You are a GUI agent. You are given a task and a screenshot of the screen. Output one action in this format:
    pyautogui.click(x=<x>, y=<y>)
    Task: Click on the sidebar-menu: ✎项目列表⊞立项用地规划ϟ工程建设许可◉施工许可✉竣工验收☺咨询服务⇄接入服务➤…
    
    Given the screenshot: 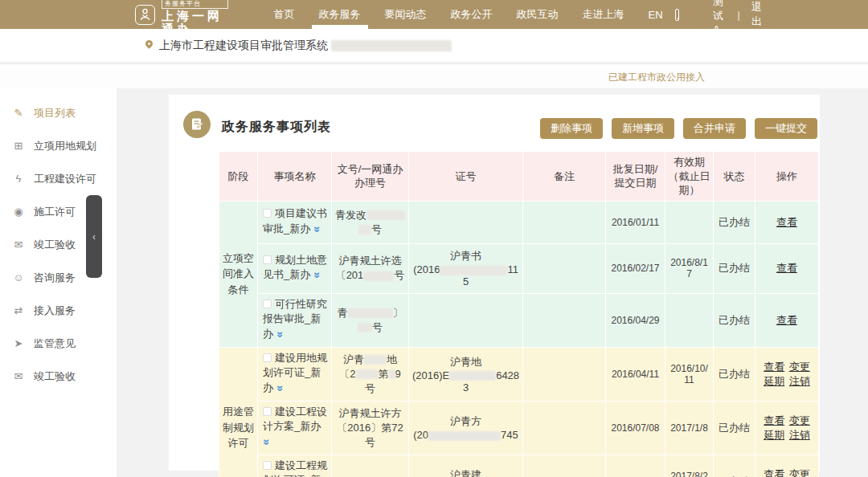 What is the action you would take?
    pyautogui.click(x=58, y=283)
    